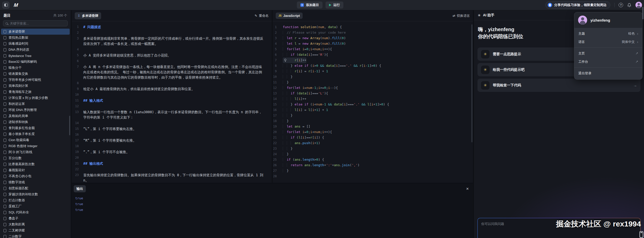 Image resolution: width=644 pixels, height=238 pixels. What do you see at coordinates (37, 24) in the screenshot?
I see `search-input` at bounding box center [37, 24].